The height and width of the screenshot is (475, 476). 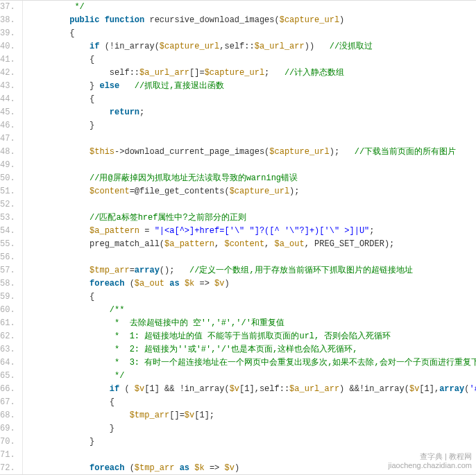 What do you see at coordinates (189, 284) in the screenshot?
I see `token-var: $k` at bounding box center [189, 284].